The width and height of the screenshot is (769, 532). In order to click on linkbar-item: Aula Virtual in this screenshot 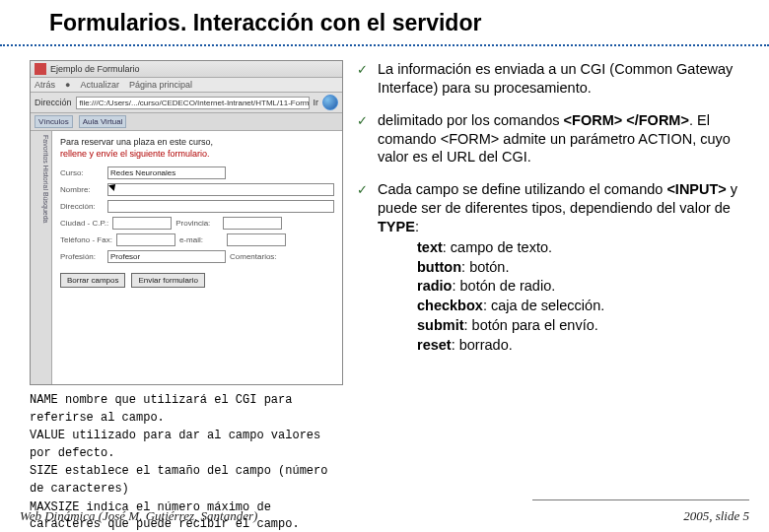, I will do `click(103, 122)`.